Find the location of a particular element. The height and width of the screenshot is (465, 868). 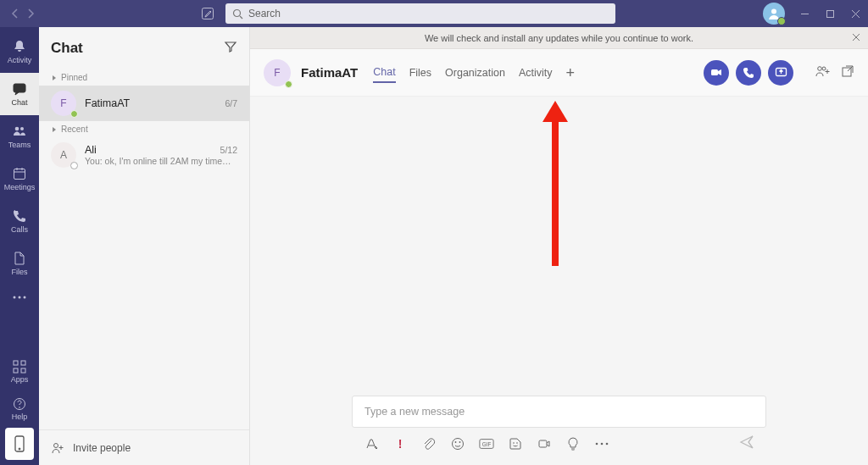

close-icon is located at coordinates (856, 37).